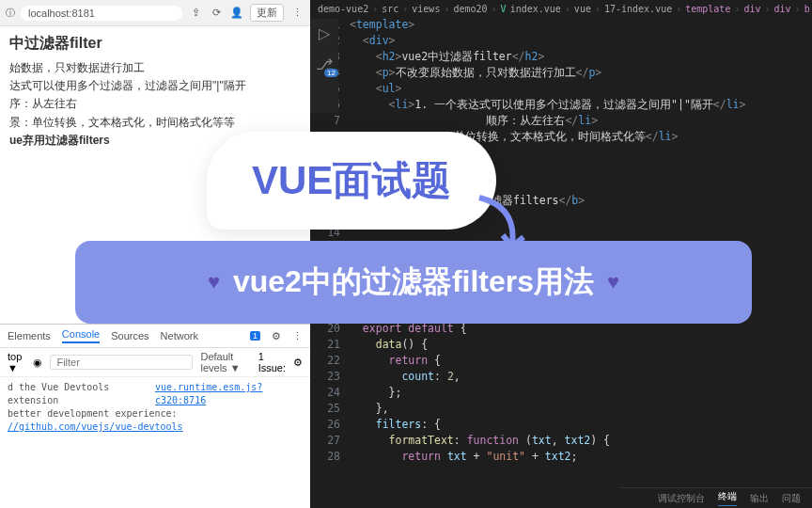 This screenshot has height=508, width=812. Describe the element at coordinates (155, 407) in the screenshot. I see `console-output: d the Vue Devtools extension vue.runtime…` at that location.